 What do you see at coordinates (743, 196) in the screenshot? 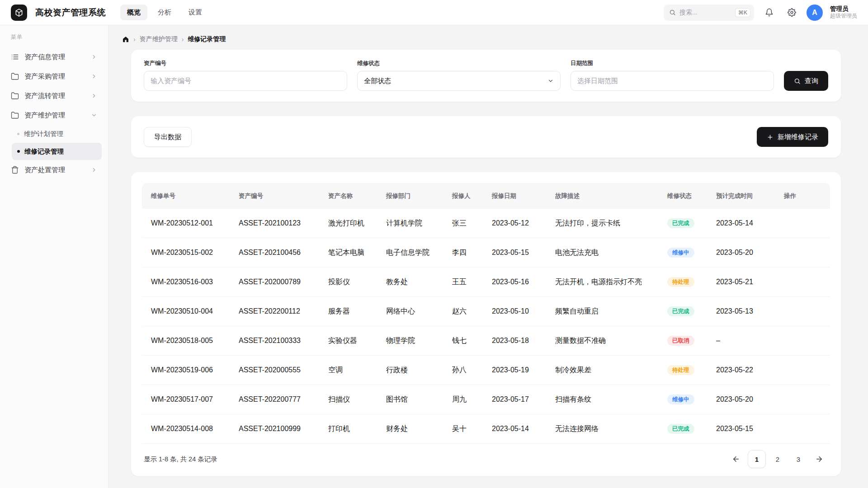
I see `column-header: 预计完成时间` at bounding box center [743, 196].